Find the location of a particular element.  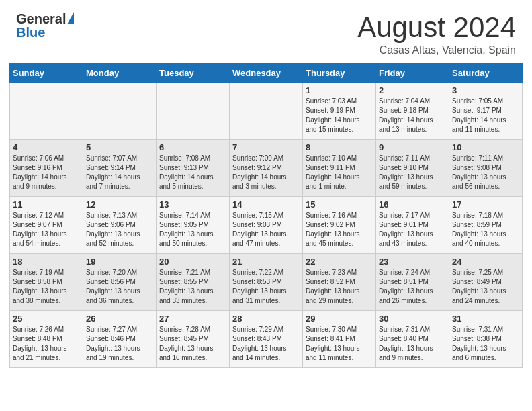

day-number: 20 is located at coordinates (193, 262).